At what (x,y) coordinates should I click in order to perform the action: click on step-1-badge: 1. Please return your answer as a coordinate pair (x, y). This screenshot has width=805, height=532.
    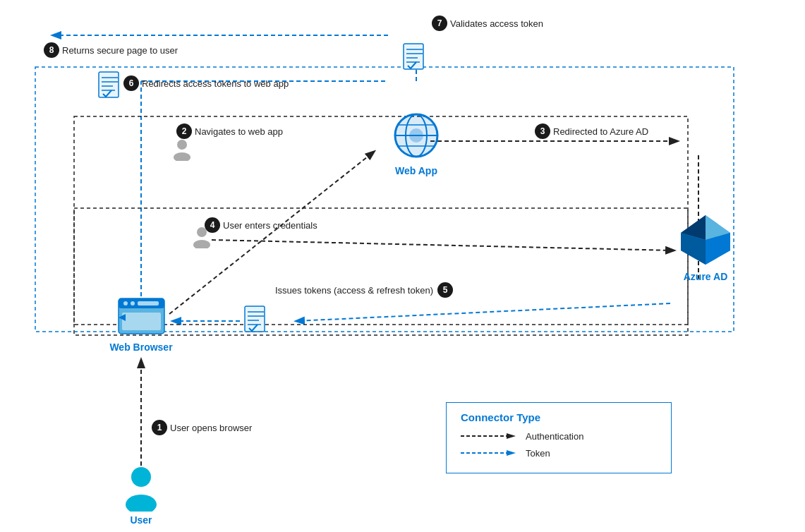
    Looking at the image, I should click on (159, 428).